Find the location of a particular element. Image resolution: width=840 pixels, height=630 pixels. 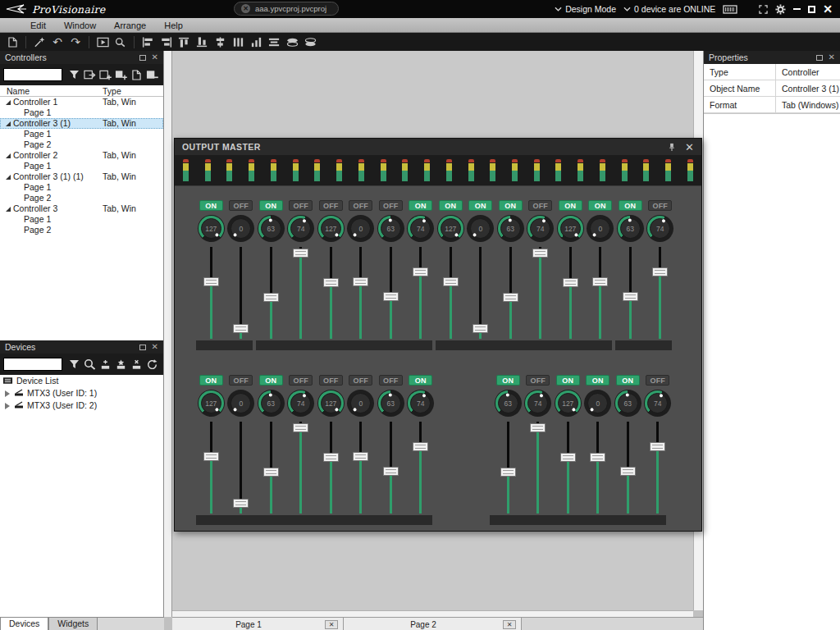

filter-icon is located at coordinates (74, 75).